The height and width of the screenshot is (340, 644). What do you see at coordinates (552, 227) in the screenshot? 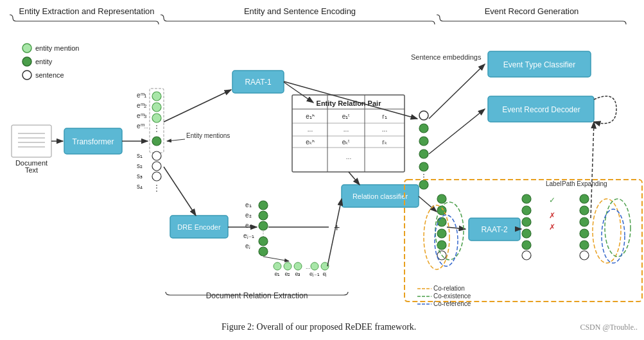
I see `x-2: ✗` at bounding box center [552, 227].